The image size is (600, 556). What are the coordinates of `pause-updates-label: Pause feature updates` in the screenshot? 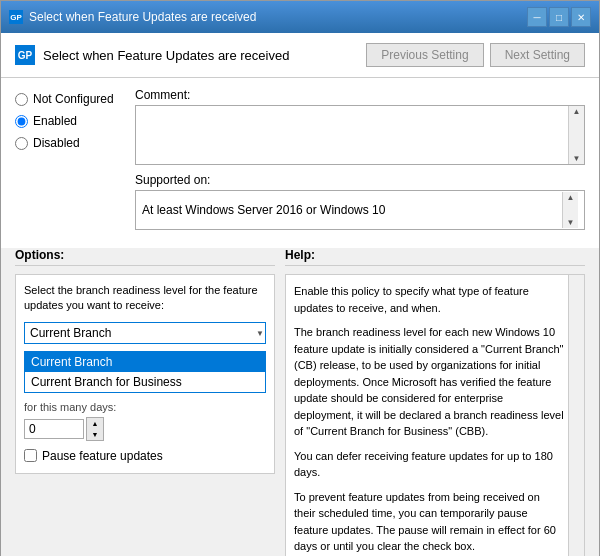 It's located at (102, 456).